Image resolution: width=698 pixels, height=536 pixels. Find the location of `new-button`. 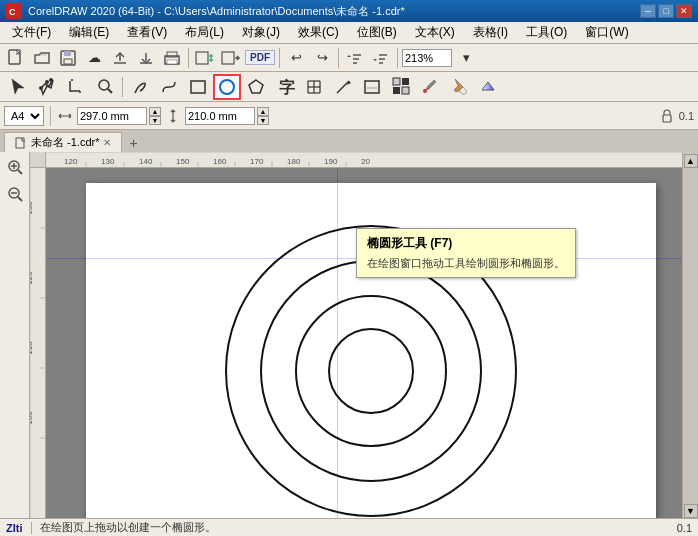

new-button is located at coordinates (16, 58).